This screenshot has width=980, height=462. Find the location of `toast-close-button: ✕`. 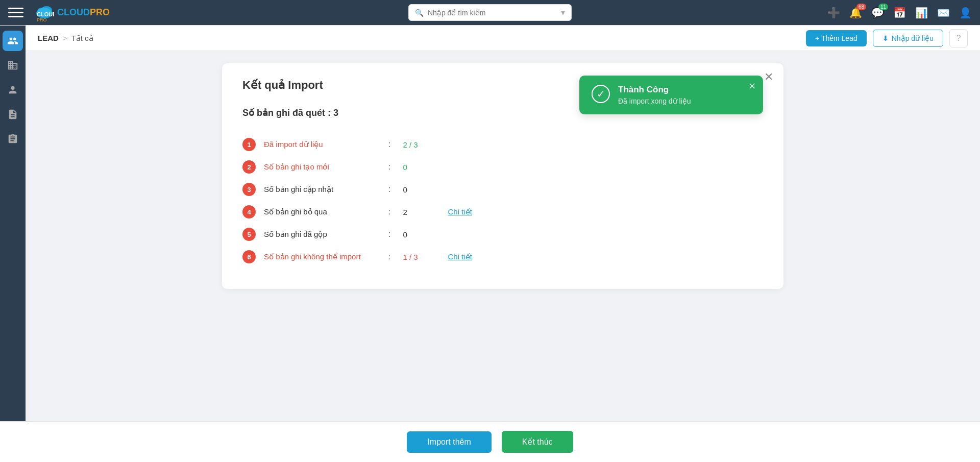

toast-close-button: ✕ is located at coordinates (752, 86).